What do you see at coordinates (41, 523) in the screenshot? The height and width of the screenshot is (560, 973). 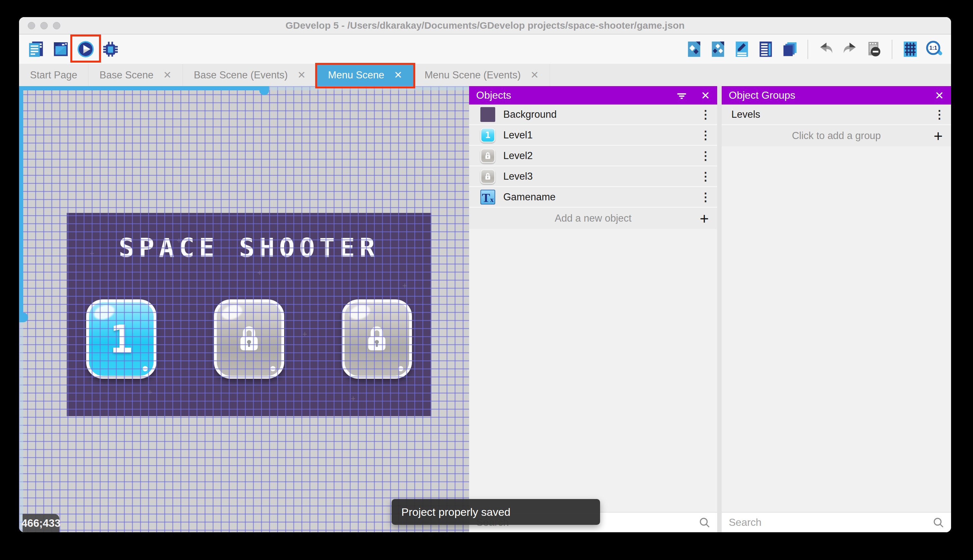 I see `cursor-coordinates-badge: 466;433` at bounding box center [41, 523].